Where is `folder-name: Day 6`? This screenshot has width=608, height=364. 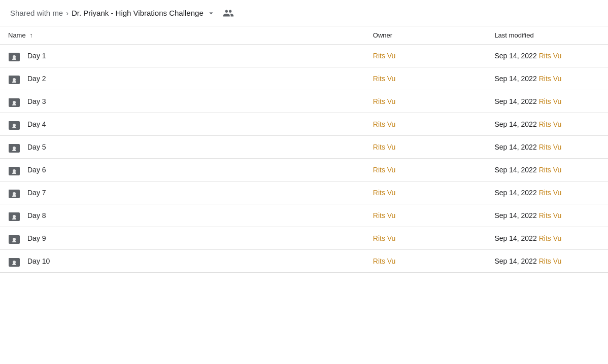 folder-name: Day 6 is located at coordinates (37, 170).